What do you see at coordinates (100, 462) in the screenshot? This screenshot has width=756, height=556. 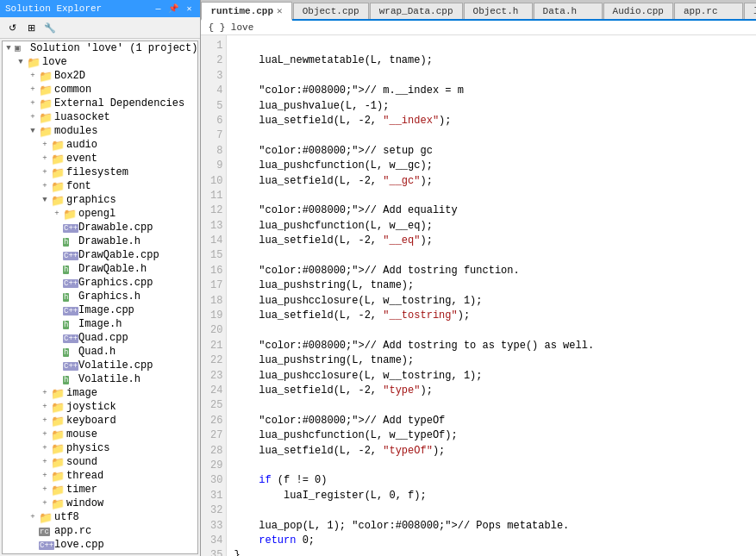 I see `tree-item-sound: +📁sound` at bounding box center [100, 462].